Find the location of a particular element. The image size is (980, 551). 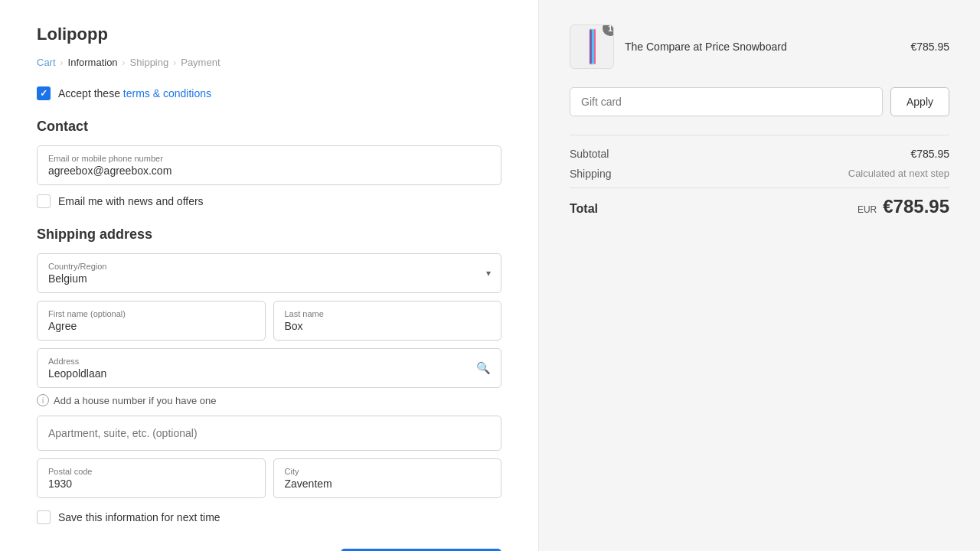

address-search-icon: 🔍 is located at coordinates (484, 368).